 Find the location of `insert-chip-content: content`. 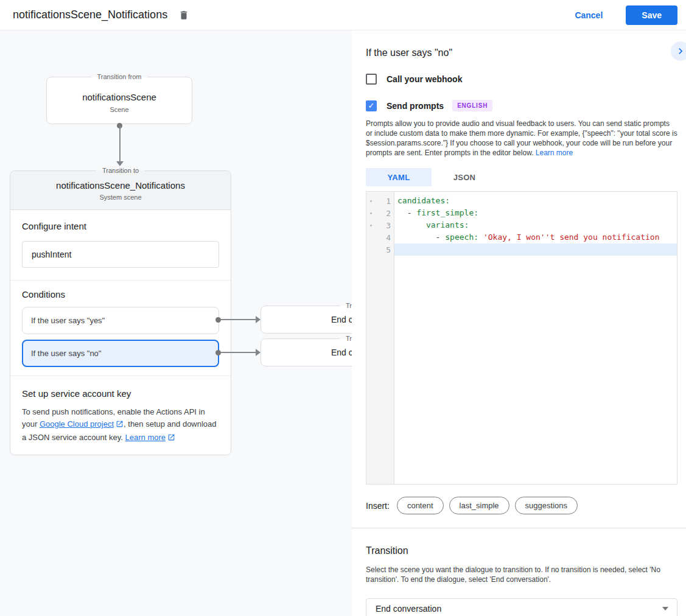

insert-chip-content: content is located at coordinates (420, 505).